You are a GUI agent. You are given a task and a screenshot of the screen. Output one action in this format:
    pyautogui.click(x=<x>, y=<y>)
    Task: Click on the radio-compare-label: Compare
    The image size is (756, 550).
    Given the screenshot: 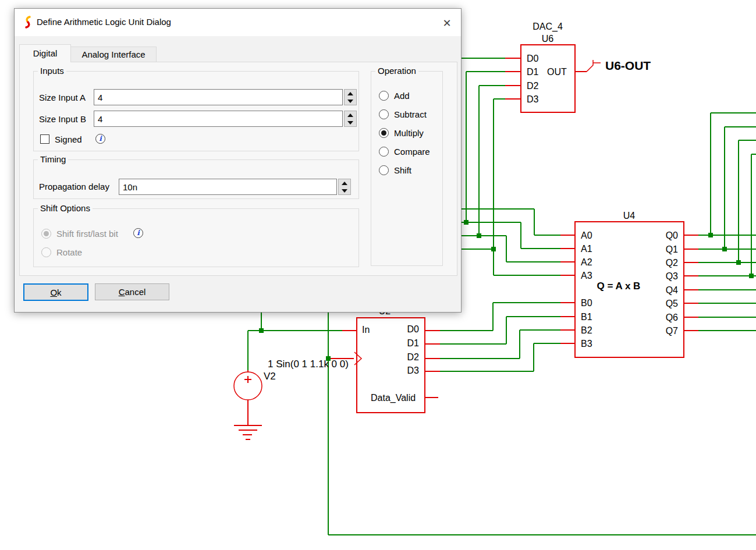 What is the action you would take?
    pyautogui.click(x=412, y=152)
    